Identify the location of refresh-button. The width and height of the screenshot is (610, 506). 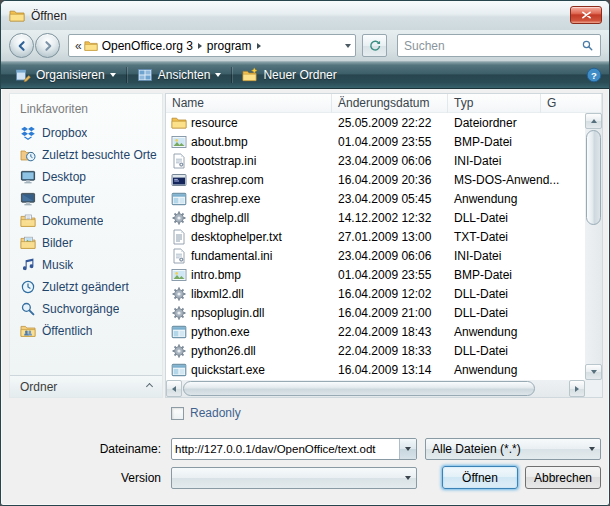
(374, 46).